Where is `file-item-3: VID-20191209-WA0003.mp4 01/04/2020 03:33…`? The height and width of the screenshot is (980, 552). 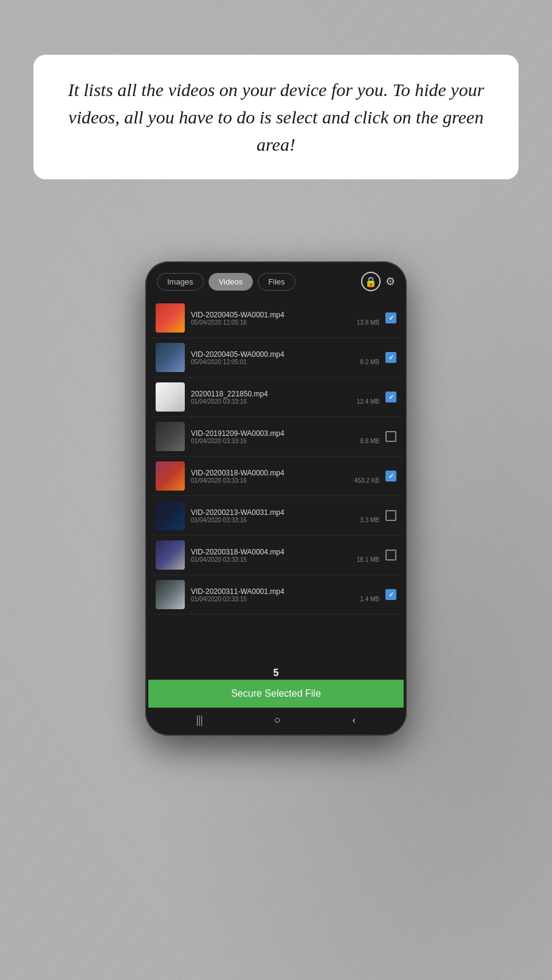
file-item-3: VID-20191209-WA0003.mp4 01/04/2020 03:33… is located at coordinates (276, 437).